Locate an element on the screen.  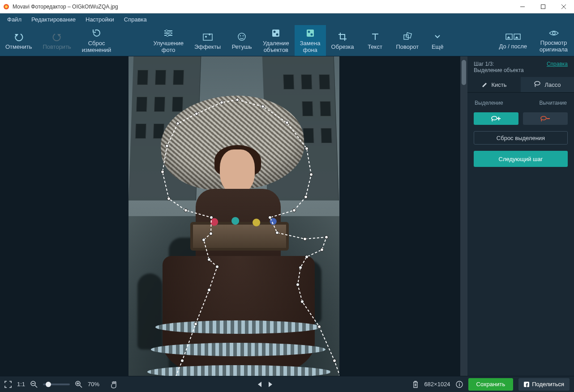
delete-button is located at coordinates (416, 384).